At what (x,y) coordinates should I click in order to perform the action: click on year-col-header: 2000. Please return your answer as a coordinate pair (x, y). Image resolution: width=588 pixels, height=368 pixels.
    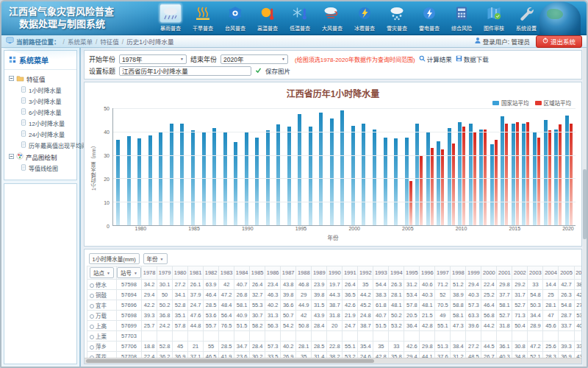
    Looking at the image, I should click on (490, 273).